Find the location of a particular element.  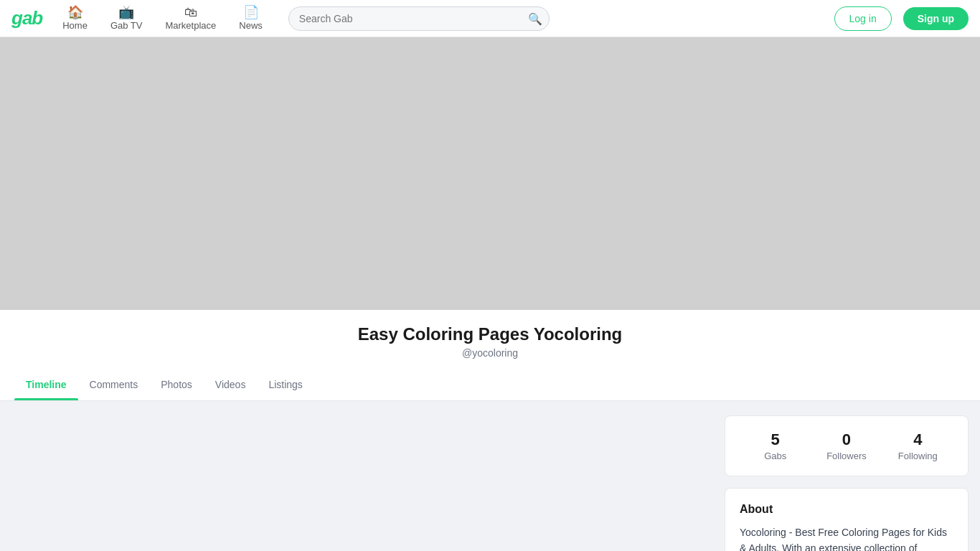

home-icon: 🏠 is located at coordinates (75, 12).